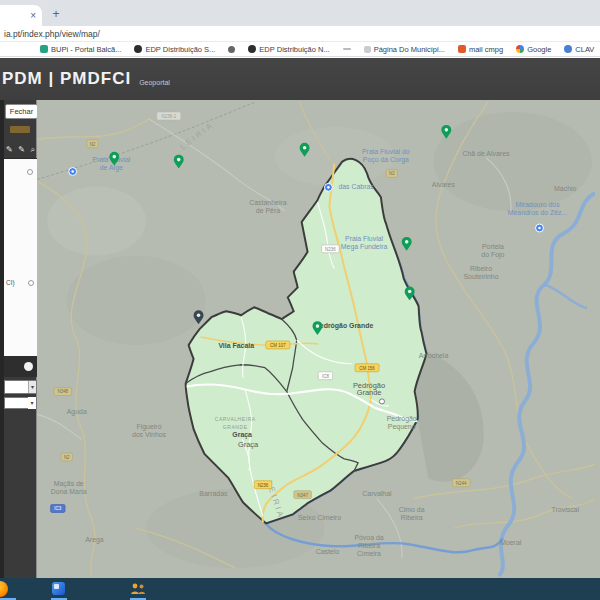 The width and height of the screenshot is (600, 600). Describe the element at coordinates (80, 50) in the screenshot. I see `bookmark-item: BUPi - Portal Balcã...` at that location.